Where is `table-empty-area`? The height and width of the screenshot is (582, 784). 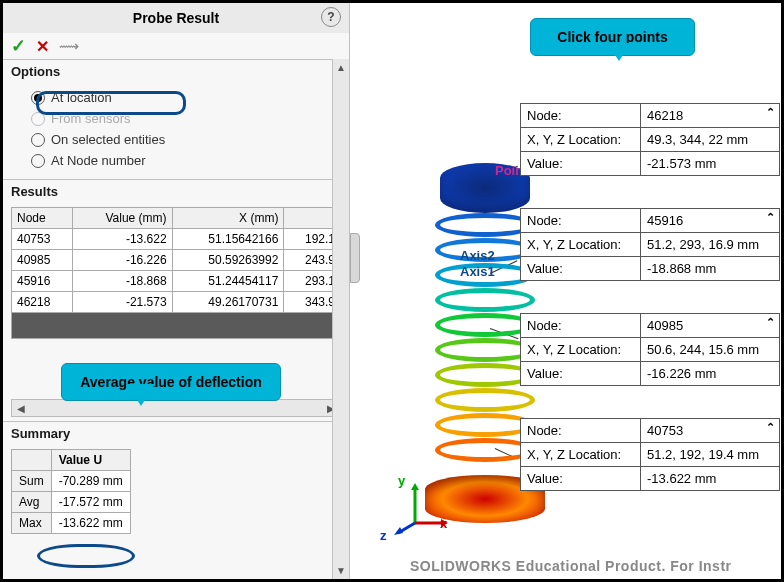 table-empty-area is located at coordinates (176, 326).